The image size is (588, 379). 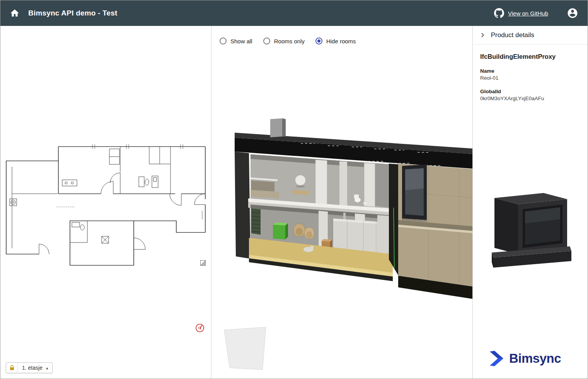 I want to click on user-avatar-icon, so click(x=573, y=13).